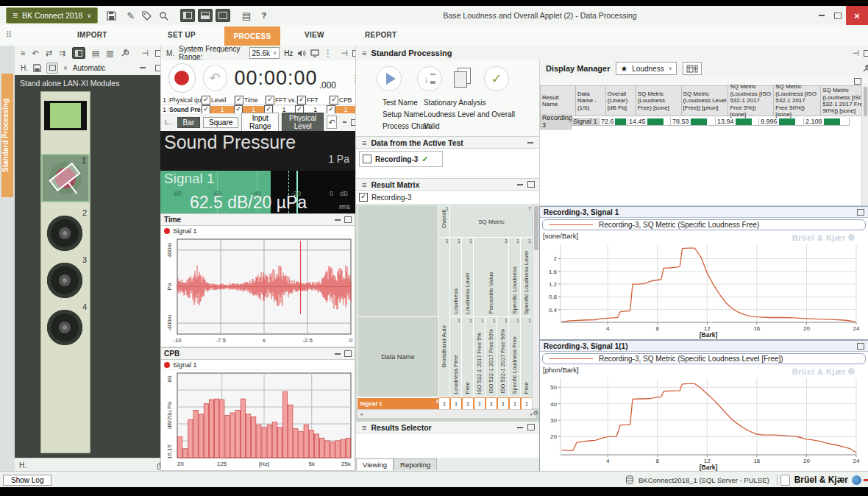 The height and width of the screenshot is (496, 868). What do you see at coordinates (260, 122) in the screenshot?
I see `input-range-button: Input Range` at bounding box center [260, 122].